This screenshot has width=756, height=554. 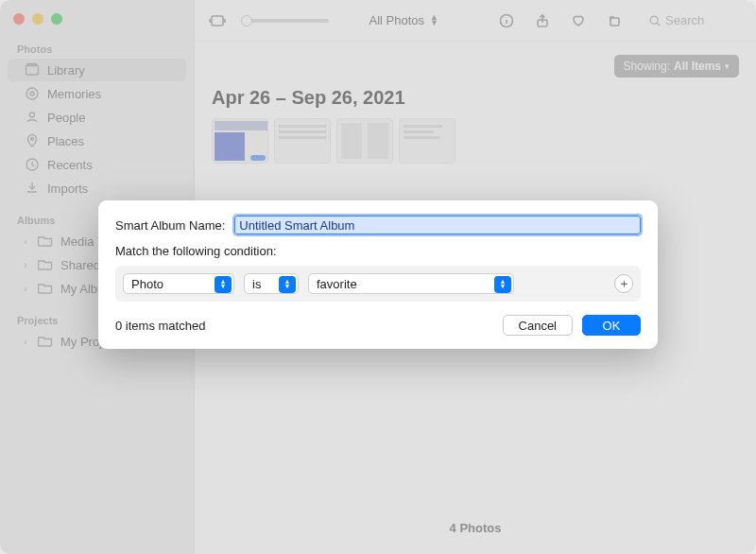 I want to click on dialog-footer: 0 items matched Cancel OK, so click(x=378, y=325).